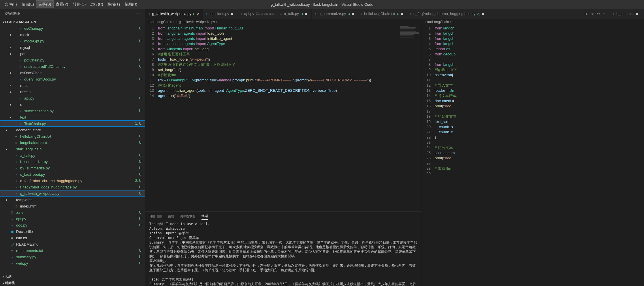 The width and height of the screenshot is (644, 286). Describe the element at coordinates (73, 225) in the screenshot. I see `file-item: ⬨doc.pyU` at that location.